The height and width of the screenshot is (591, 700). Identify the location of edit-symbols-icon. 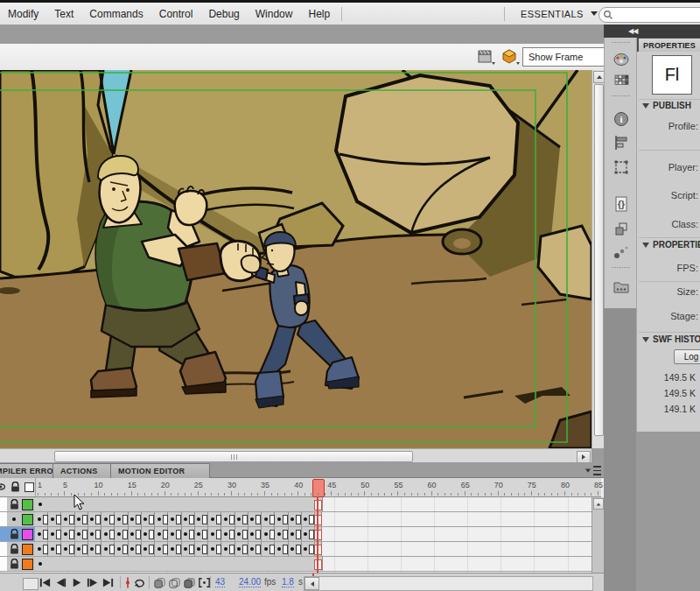
(511, 57).